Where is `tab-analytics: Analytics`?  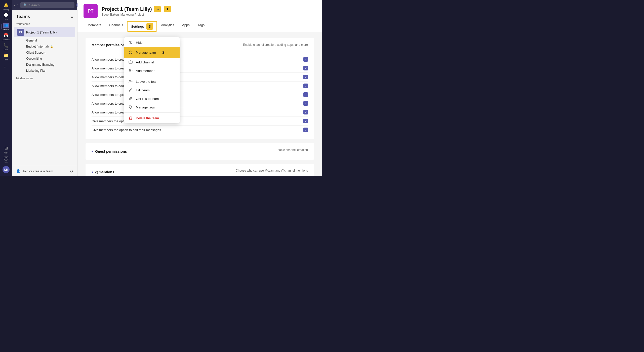 tab-analytics: Analytics is located at coordinates (168, 26).